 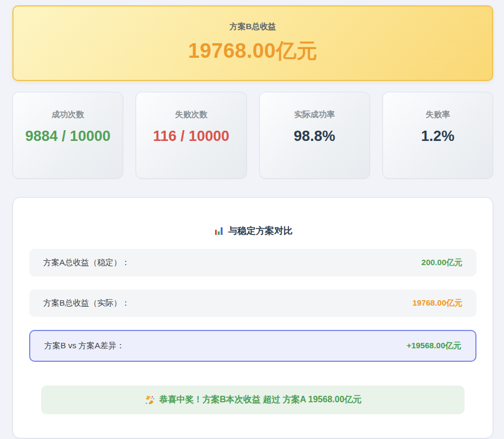 I want to click on stat-card-success-rate: 实际成功率 98.8%, so click(x=314, y=135).